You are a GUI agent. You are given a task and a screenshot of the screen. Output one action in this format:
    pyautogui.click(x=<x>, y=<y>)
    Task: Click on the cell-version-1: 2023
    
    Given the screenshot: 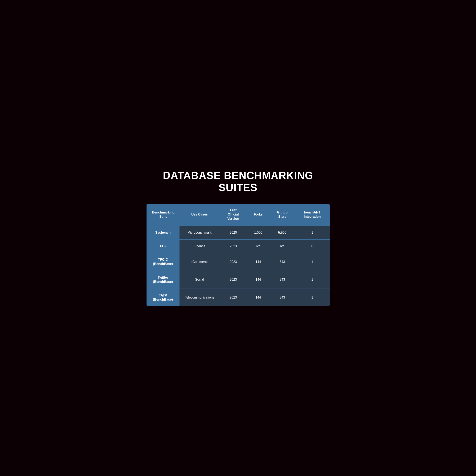 What is the action you would take?
    pyautogui.click(x=233, y=246)
    